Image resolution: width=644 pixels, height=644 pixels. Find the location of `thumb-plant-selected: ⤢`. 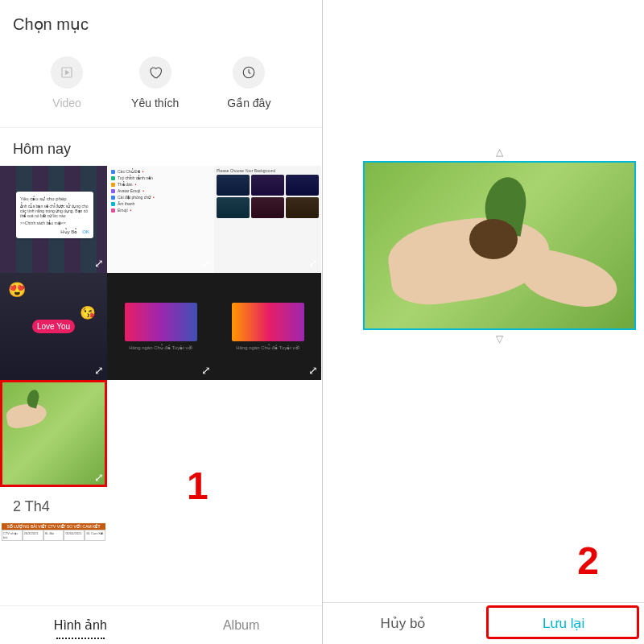

thumb-plant-selected: ⤢ is located at coordinates (53, 433).